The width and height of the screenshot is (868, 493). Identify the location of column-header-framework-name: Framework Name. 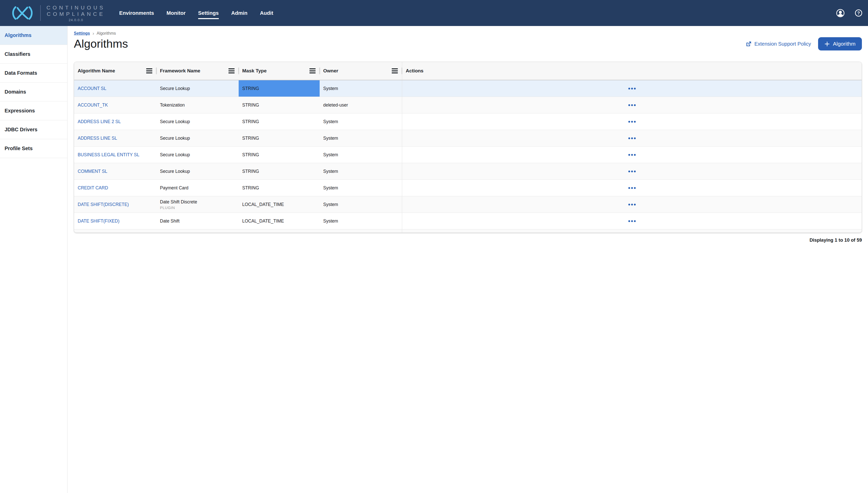
(198, 71).